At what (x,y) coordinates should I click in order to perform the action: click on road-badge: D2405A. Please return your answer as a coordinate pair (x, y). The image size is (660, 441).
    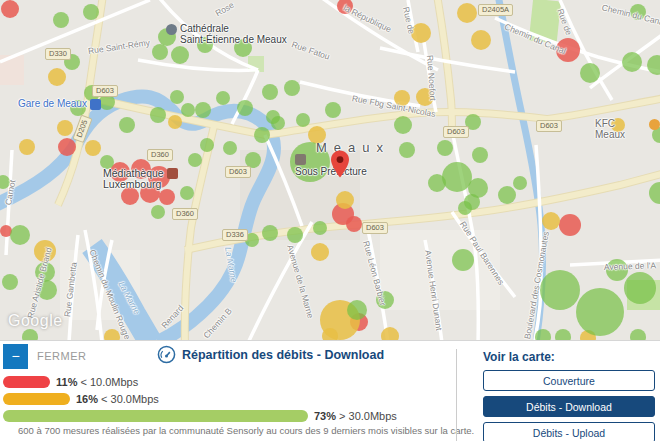
    Looking at the image, I should click on (496, 10).